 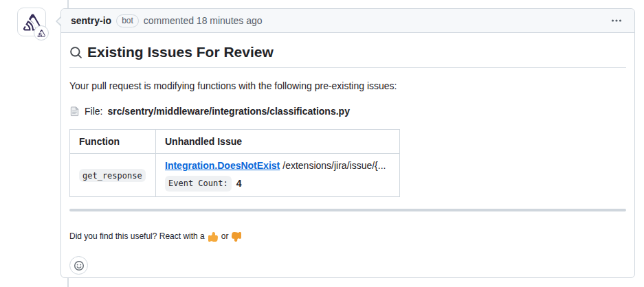 I want to click on bot-badge: bot, so click(x=128, y=21).